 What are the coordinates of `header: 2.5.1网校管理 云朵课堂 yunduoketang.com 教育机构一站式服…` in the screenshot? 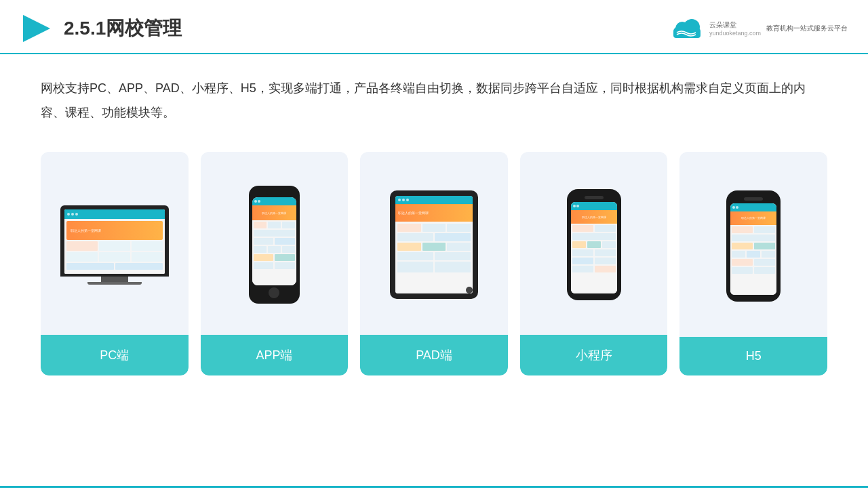 It's located at (434, 27).